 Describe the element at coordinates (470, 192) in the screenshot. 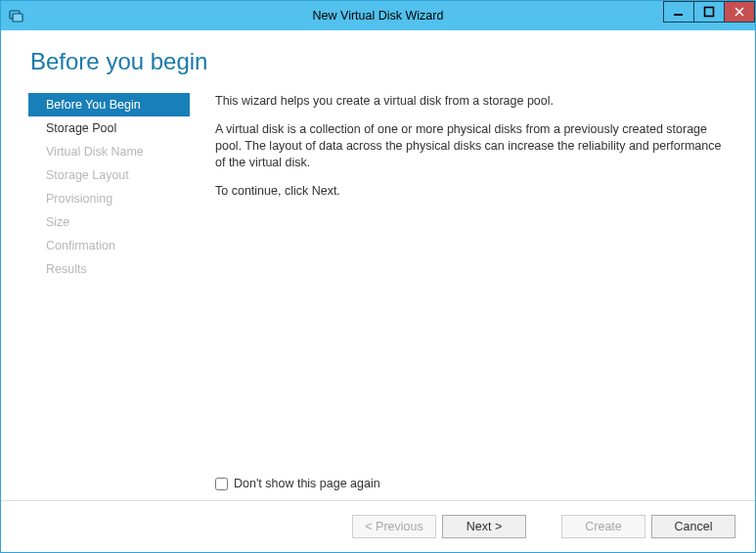

I see `intro-paragraph-3: To continue, click Next.` at that location.